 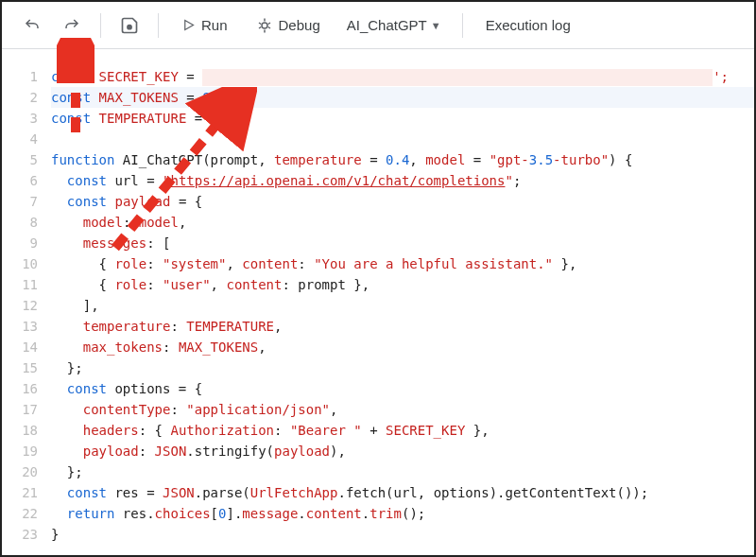 What do you see at coordinates (300, 25) in the screenshot?
I see `debug-label: Debug` at bounding box center [300, 25].